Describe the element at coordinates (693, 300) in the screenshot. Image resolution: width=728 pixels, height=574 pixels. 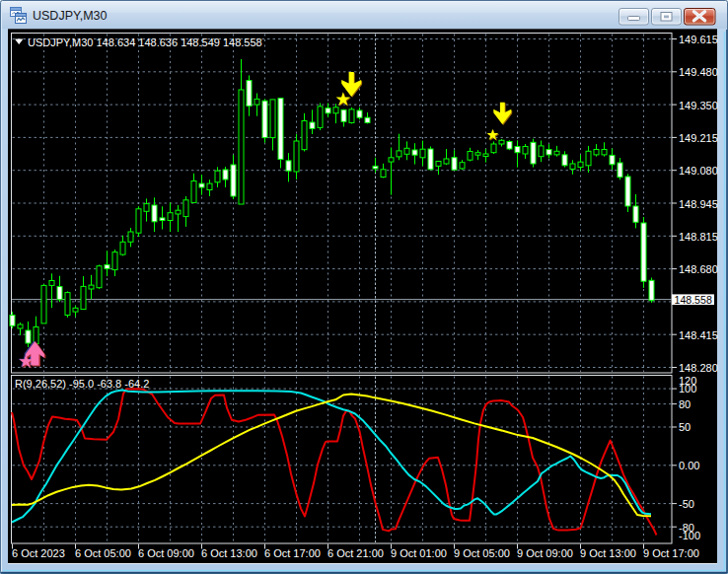
I see `svg-text: 148.558` at that location.